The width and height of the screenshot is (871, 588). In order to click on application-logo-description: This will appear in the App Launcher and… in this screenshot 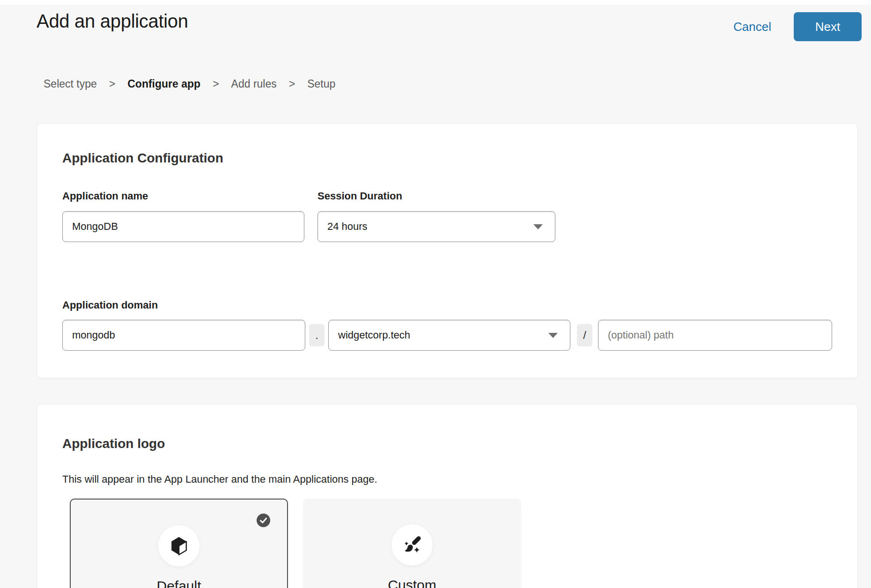, I will do `click(447, 479)`.